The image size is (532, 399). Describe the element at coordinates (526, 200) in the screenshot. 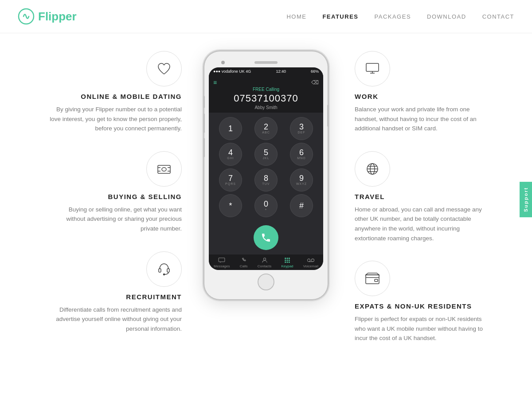

I see `support-tab: Support` at that location.